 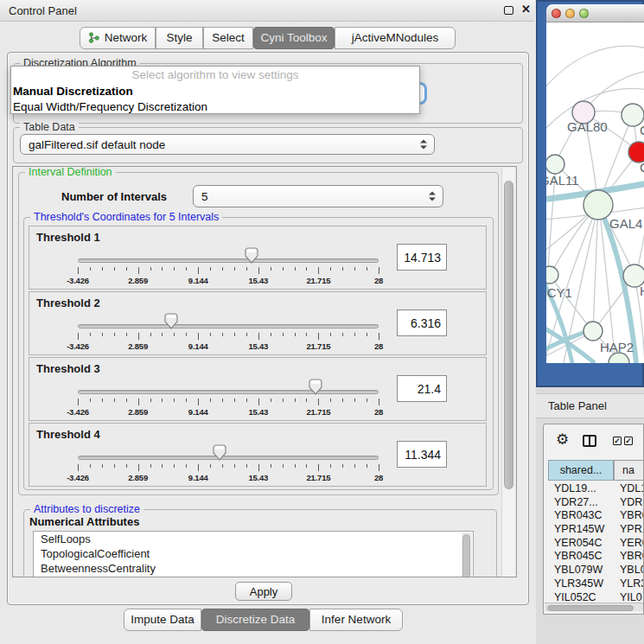 I want to click on table-data-combo-value: galFiltered.sif default node, so click(x=97, y=145).